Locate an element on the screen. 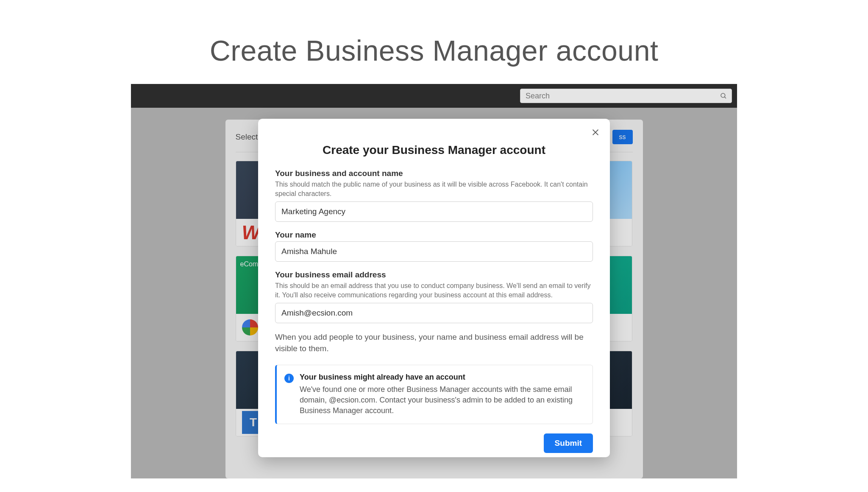 The height and width of the screenshot is (492, 868). modal-title: Create your Business Manager account is located at coordinates (434, 144).